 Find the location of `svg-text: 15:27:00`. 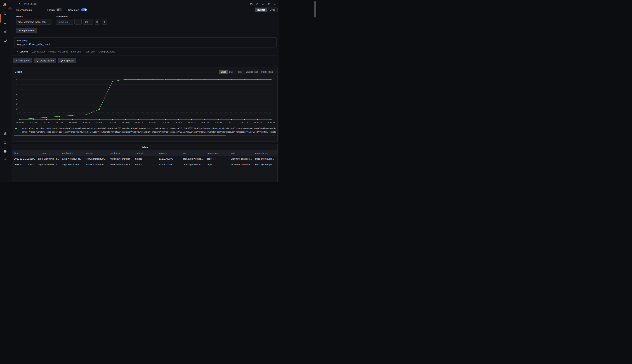

svg-text: 15:27:00 is located at coordinates (20, 122).